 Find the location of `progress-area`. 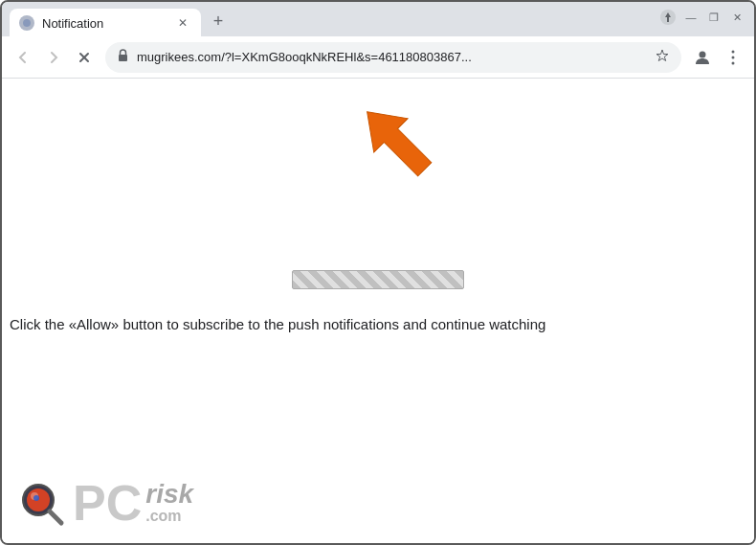

progress-area is located at coordinates (378, 280).